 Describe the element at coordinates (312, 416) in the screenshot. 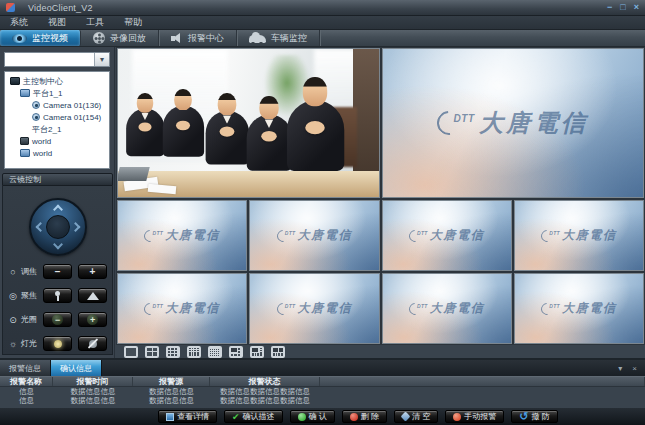

I see `action-button: 确 认` at that location.